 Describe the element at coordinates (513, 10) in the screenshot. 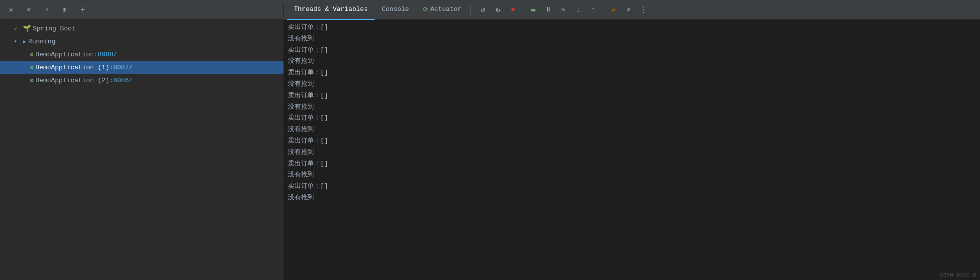

I see `stop-icon: ■` at that location.